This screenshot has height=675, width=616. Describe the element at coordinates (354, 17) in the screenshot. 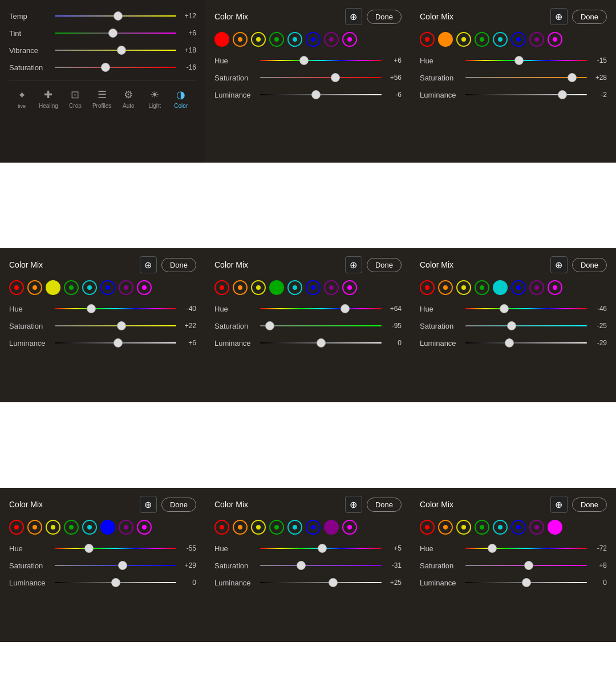

I see `crosshair-button-1: ⊕` at that location.